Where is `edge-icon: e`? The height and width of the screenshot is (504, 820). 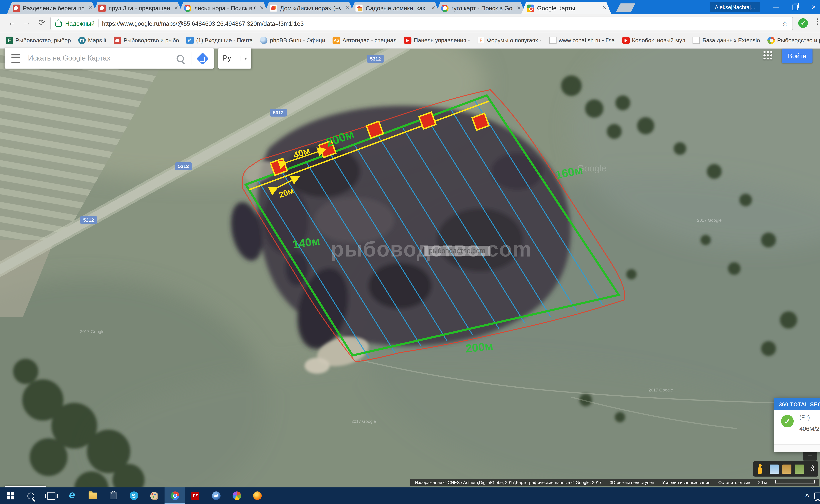 edge-icon: e is located at coordinates (72, 495).